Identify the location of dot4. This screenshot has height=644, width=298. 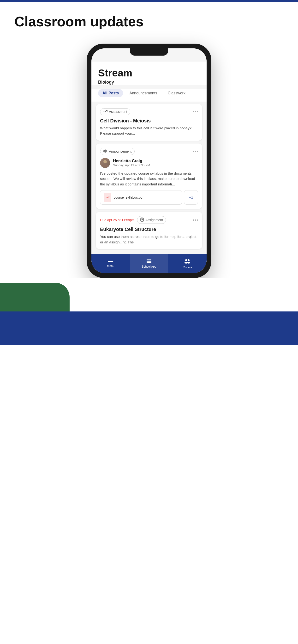
(193, 152).